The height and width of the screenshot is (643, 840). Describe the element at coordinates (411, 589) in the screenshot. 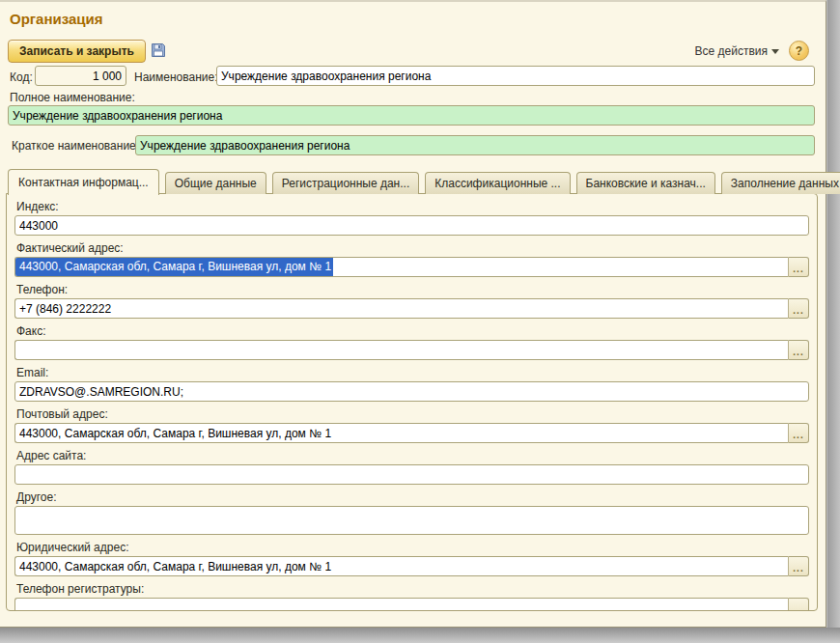

I see `registry-phone-label: Телефон регистратуры:` at that location.